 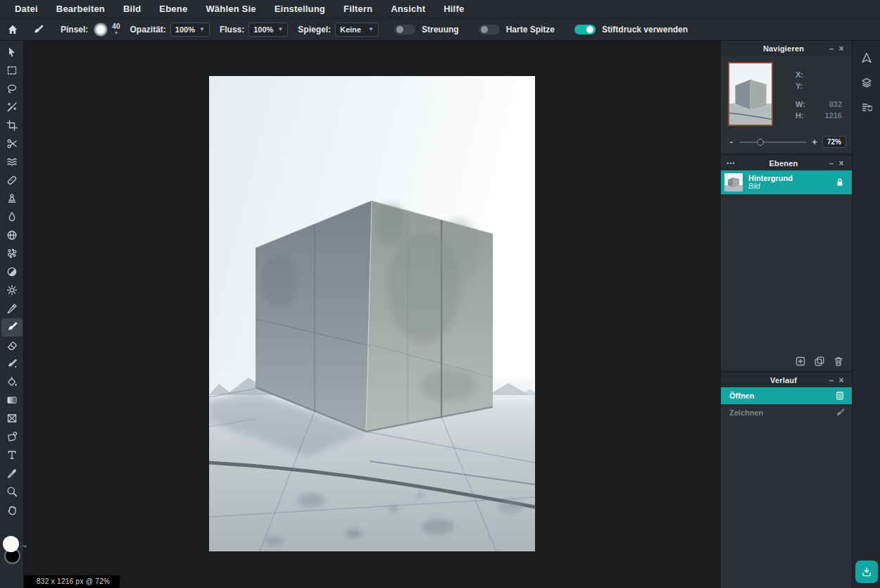 What do you see at coordinates (840, 182) in the screenshot?
I see `lock-icon` at bounding box center [840, 182].